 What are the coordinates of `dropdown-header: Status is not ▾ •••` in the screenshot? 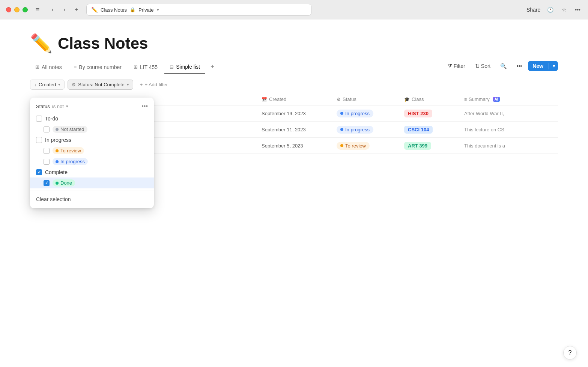 It's located at (92, 108).